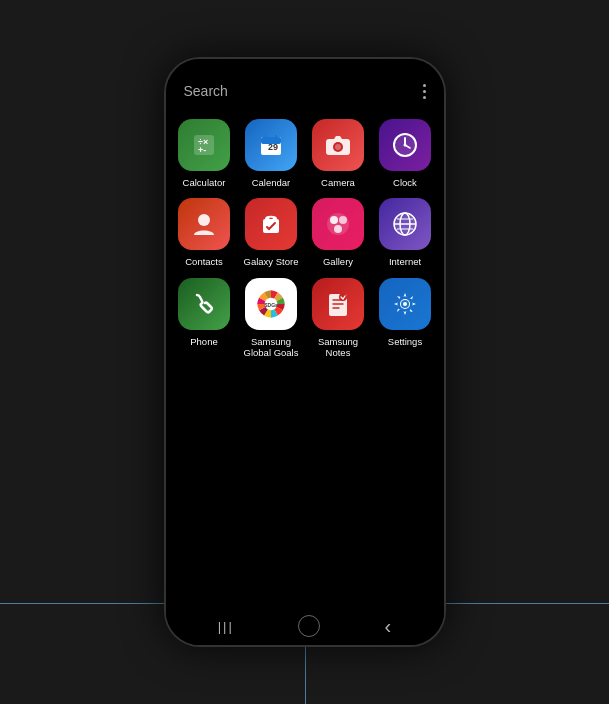  I want to click on svg-text: 29, so click(273, 147).